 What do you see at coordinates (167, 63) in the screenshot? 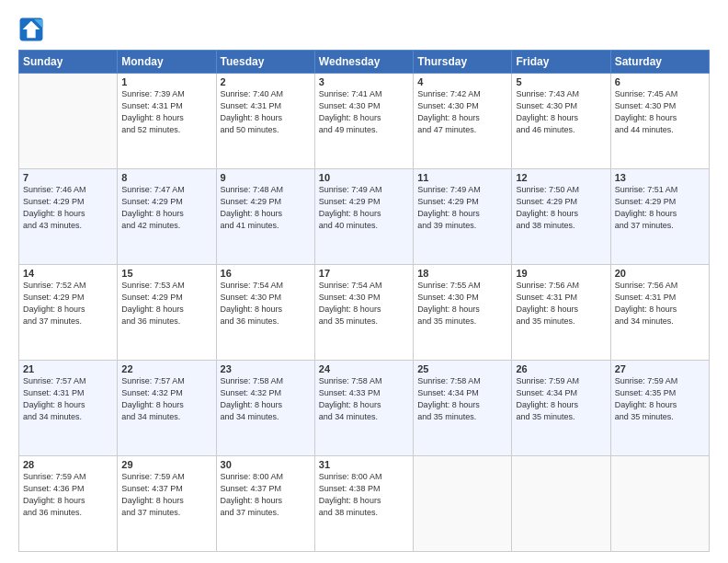
I see `weekday-header-monday: Monday` at bounding box center [167, 63].